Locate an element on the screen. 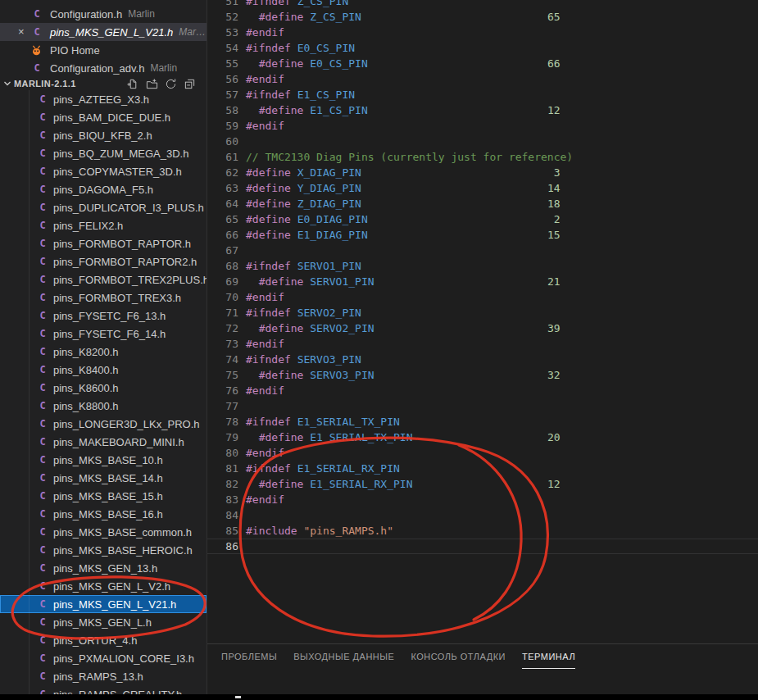  new-folder-icon is located at coordinates (152, 84).